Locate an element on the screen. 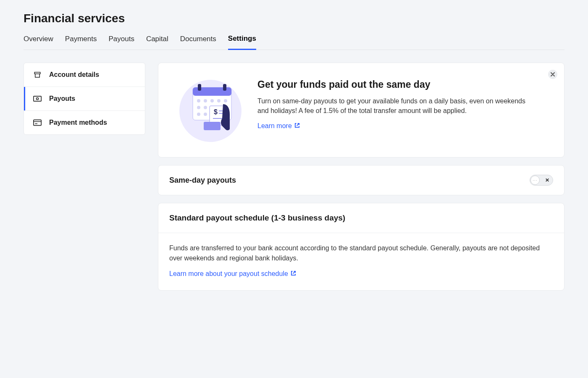 Image resolution: width=588 pixels, height=378 pixels. sidebar-item-label: Payouts is located at coordinates (62, 99).